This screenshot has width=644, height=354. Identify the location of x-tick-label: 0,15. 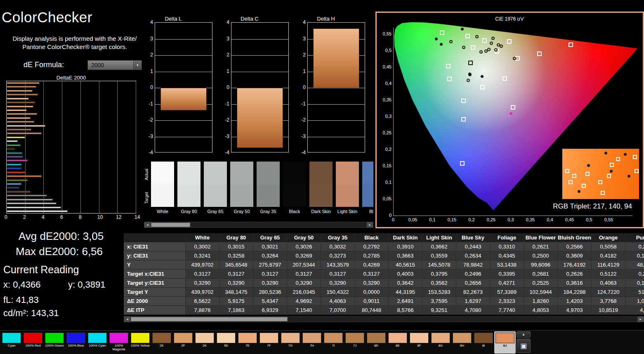
(452, 220).